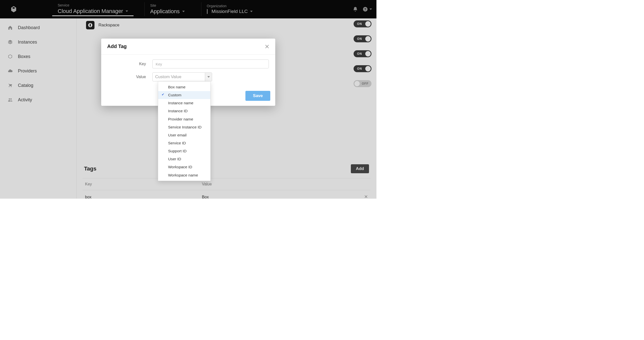 The width and height of the screenshot is (644, 340). Describe the element at coordinates (184, 143) in the screenshot. I see `dropdown-option: Service ID` at that location.